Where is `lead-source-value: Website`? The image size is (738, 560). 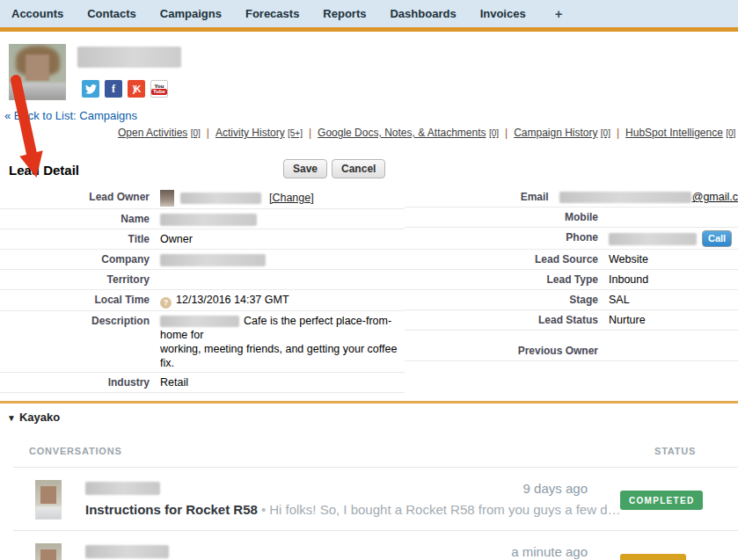
lead-source-value: Website is located at coordinates (674, 260).